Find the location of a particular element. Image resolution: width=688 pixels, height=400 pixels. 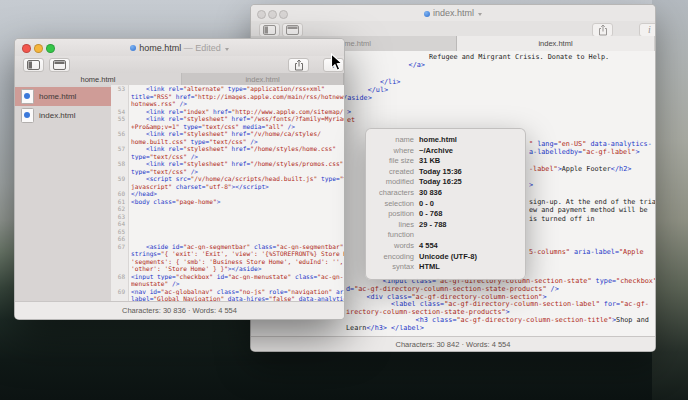

sidebar-item-index-html: index.html is located at coordinates (63, 116).